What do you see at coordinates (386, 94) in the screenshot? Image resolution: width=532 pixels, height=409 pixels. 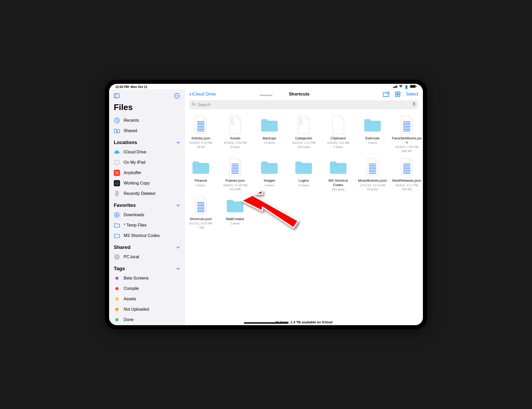 I see `new-folder-button` at bounding box center [386, 94].